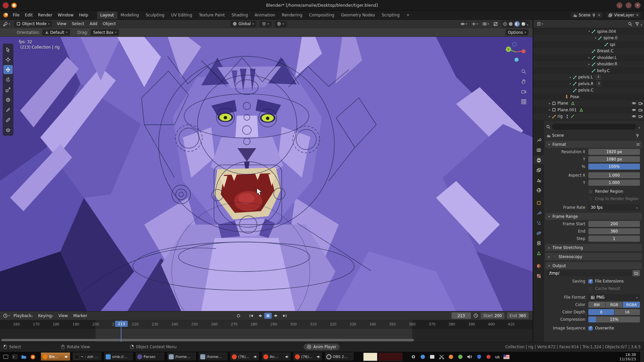 The image size is (644, 362). What do you see at coordinates (548, 127) in the screenshot?
I see `search-icon` at bounding box center [548, 127].